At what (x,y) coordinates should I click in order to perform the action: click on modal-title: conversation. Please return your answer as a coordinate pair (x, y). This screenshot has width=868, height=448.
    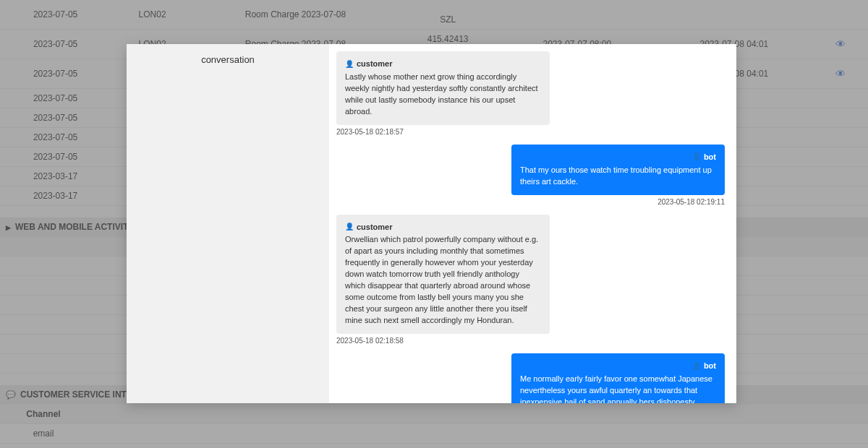
    Looking at the image, I should click on (228, 59).